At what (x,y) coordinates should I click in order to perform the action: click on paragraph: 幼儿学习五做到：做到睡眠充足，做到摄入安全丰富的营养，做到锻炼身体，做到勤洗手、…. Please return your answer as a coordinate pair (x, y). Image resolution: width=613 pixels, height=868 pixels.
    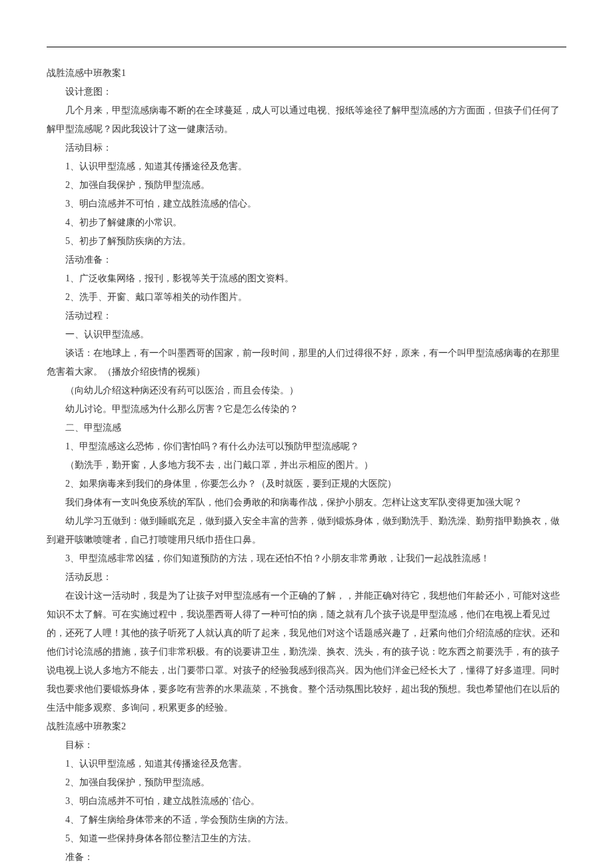
    Looking at the image, I should click on (306, 531).